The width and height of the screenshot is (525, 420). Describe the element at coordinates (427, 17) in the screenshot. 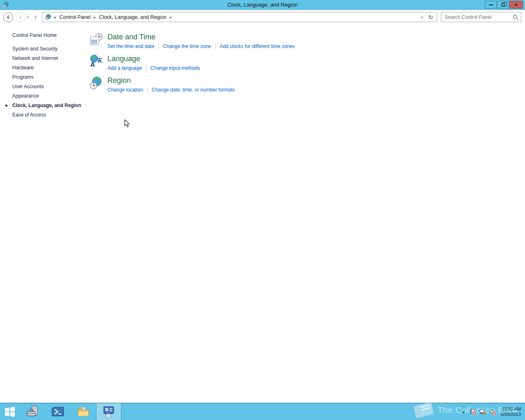

I see `address-bar-controls: ∨ ↻` at that location.